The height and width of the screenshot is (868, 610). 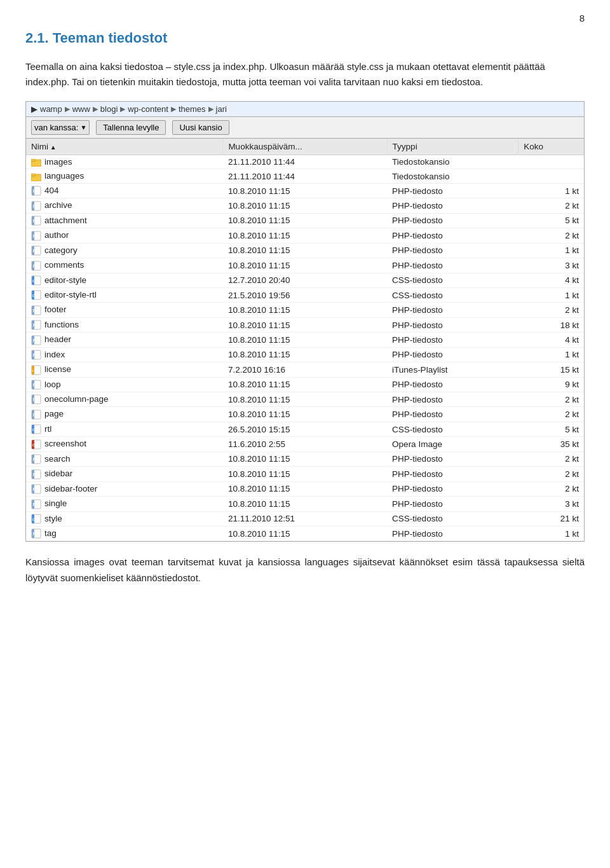 I want to click on table-row: C style21.11.2010 12:51CSS-tiedosto21 kt, so click(x=305, y=519).